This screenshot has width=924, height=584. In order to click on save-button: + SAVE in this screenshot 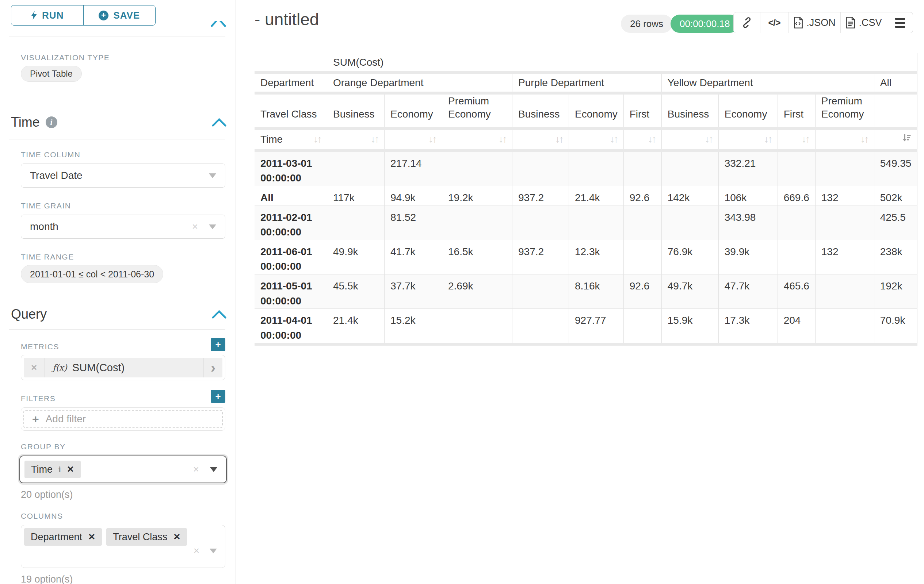, I will do `click(119, 15)`.